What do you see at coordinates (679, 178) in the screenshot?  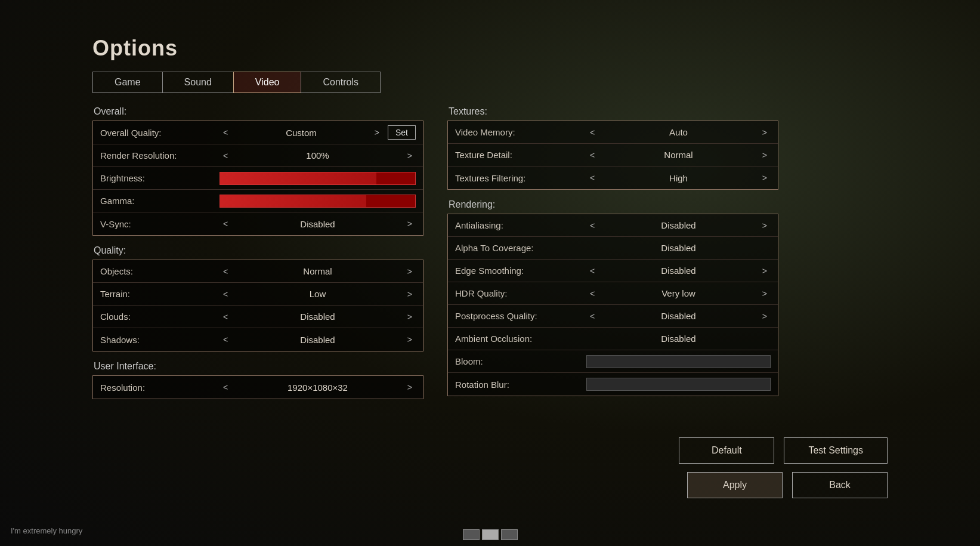 I see `textures-filtering-control: < High >` at bounding box center [679, 178].